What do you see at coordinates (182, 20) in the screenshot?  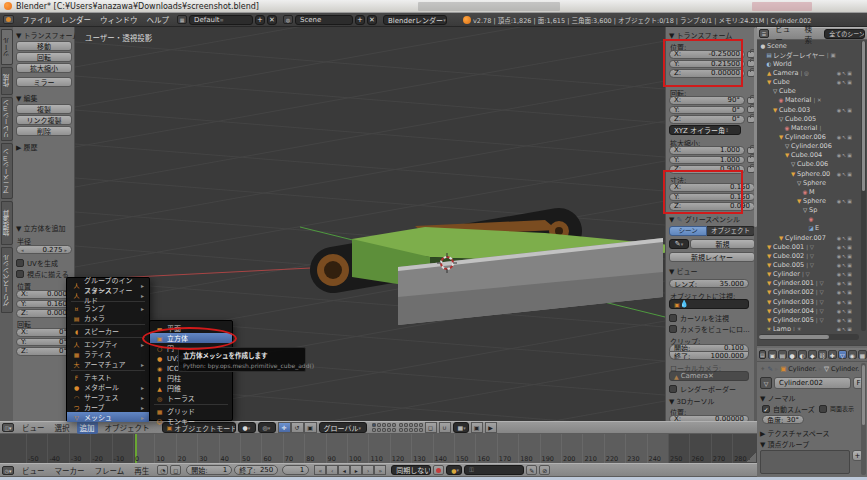 I see `screen-layout-icon: ▦` at bounding box center [182, 20].